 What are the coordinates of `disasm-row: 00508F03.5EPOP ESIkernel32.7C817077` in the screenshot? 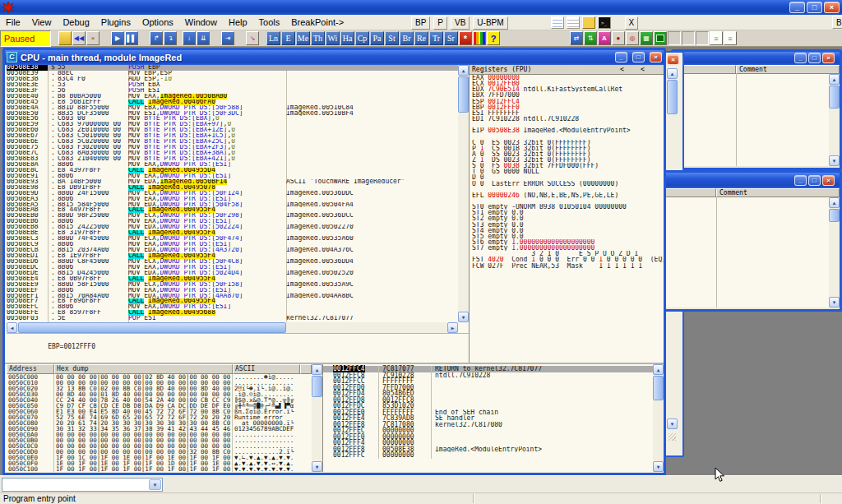 It's located at (232, 319).